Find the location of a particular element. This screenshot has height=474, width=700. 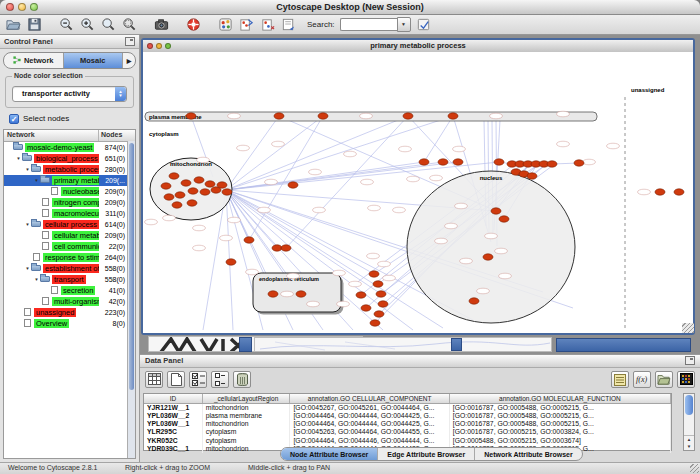

help-icon is located at coordinates (193, 24).